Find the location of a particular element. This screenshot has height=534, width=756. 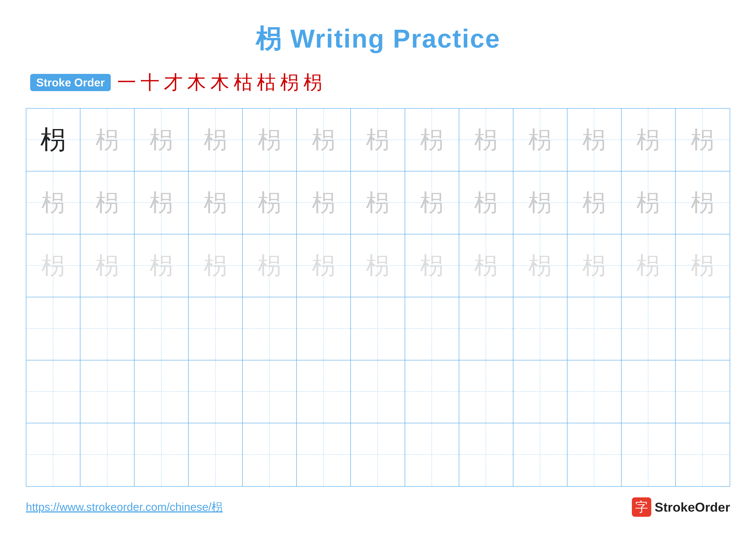

grid-cell-2-10: 枴 is located at coordinates (540, 203).